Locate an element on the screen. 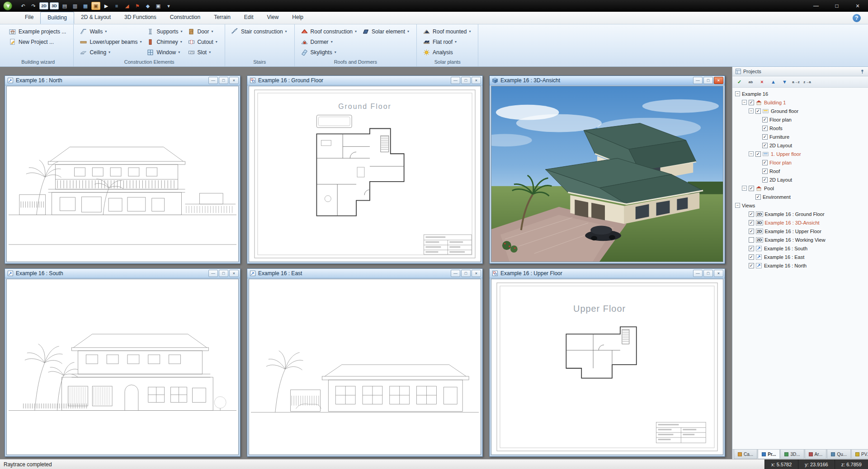 The width and height of the screenshot is (868, 469). tree-item-2d-layout: ✓2D Layout is located at coordinates (800, 180).